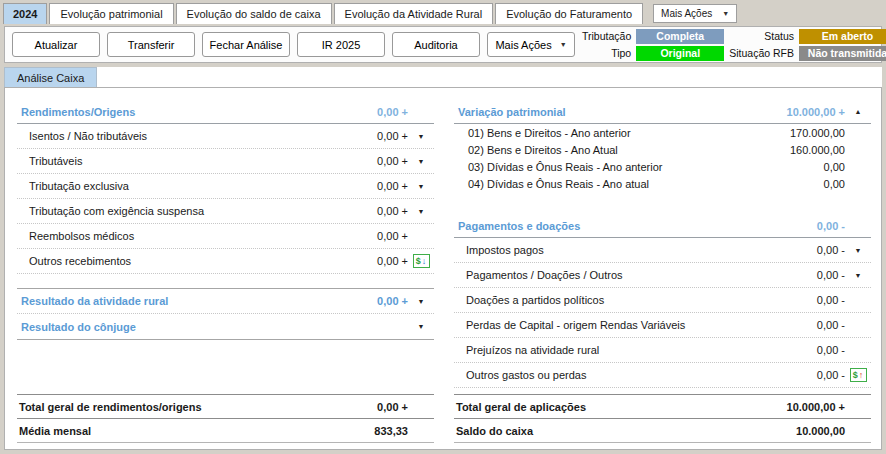 This screenshot has height=454, width=886. What do you see at coordinates (799, 112) in the screenshot?
I see `section-value: 10.000,00 +` at bounding box center [799, 112].